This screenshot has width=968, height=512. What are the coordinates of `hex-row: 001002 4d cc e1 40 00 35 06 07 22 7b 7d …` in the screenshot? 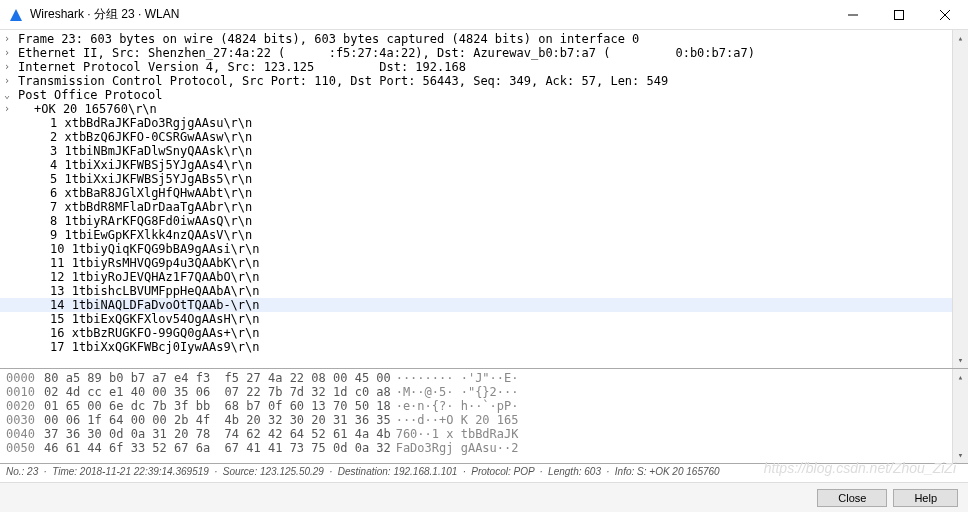 It's located at (262, 392).